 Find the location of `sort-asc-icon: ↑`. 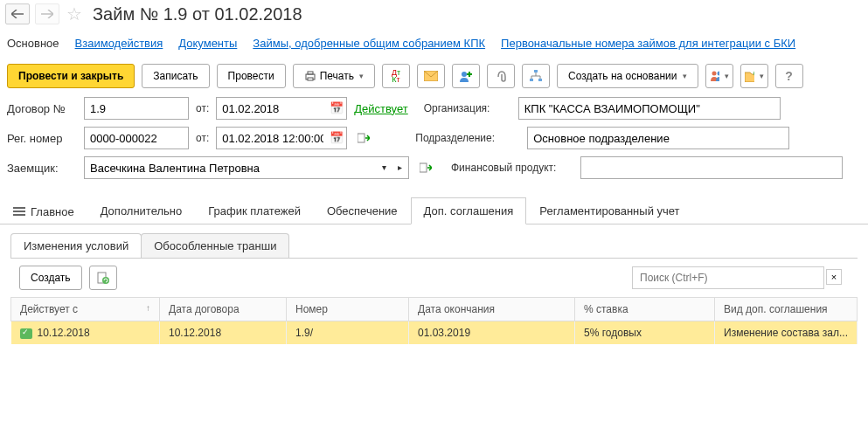

sort-asc-icon: ↑ is located at coordinates (149, 307).